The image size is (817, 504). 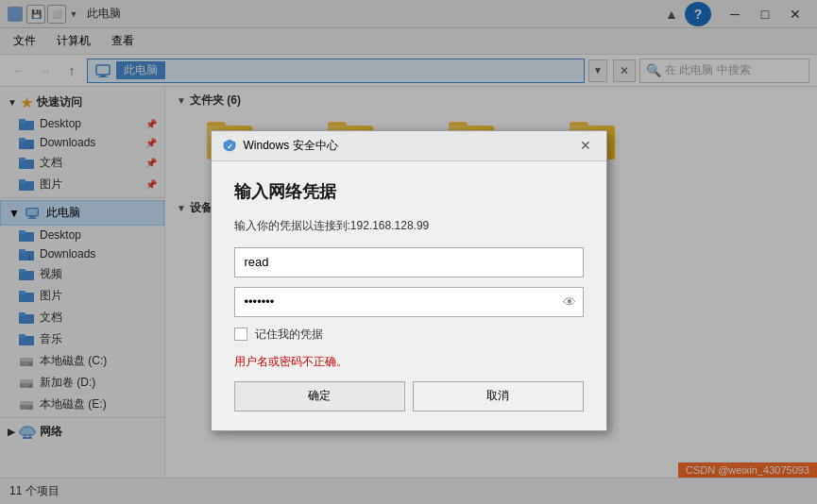 What do you see at coordinates (291, 145) in the screenshot?
I see `modal-title-text: Windows 安全中心` at bounding box center [291, 145].